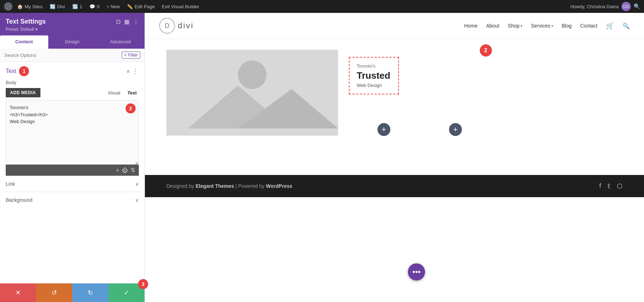 This screenshot has height=302, width=644. I want to click on logo-letter: D, so click(167, 26).